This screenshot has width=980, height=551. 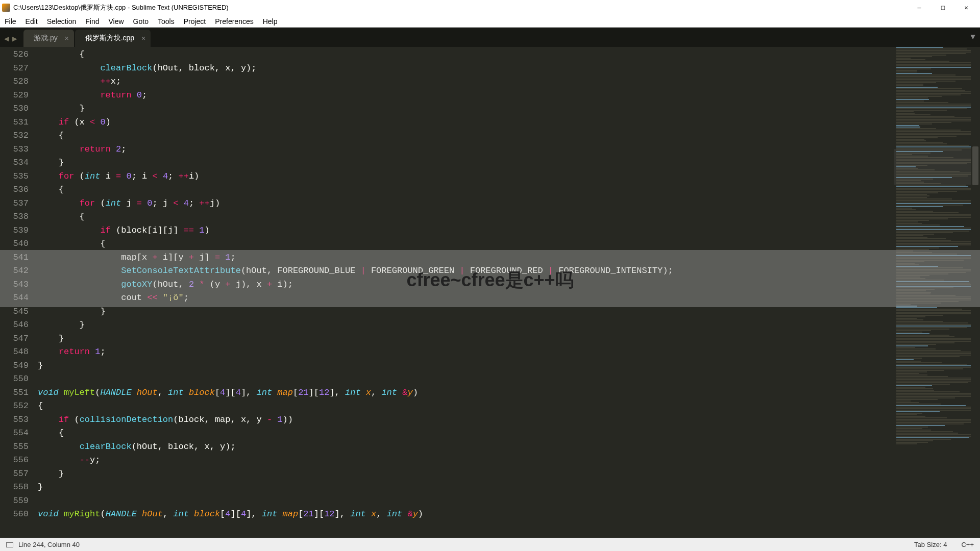 I want to click on close-button: ✕, so click(x=966, y=8).